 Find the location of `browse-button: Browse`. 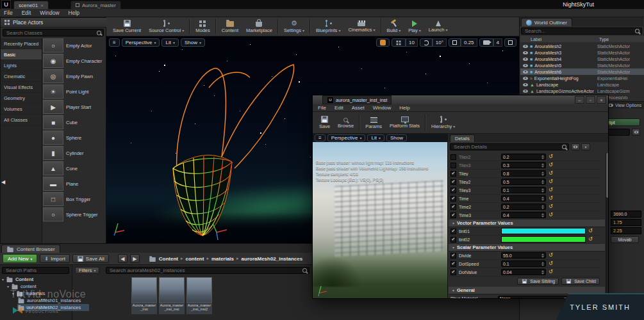

browse-button: Browse is located at coordinates (346, 123).